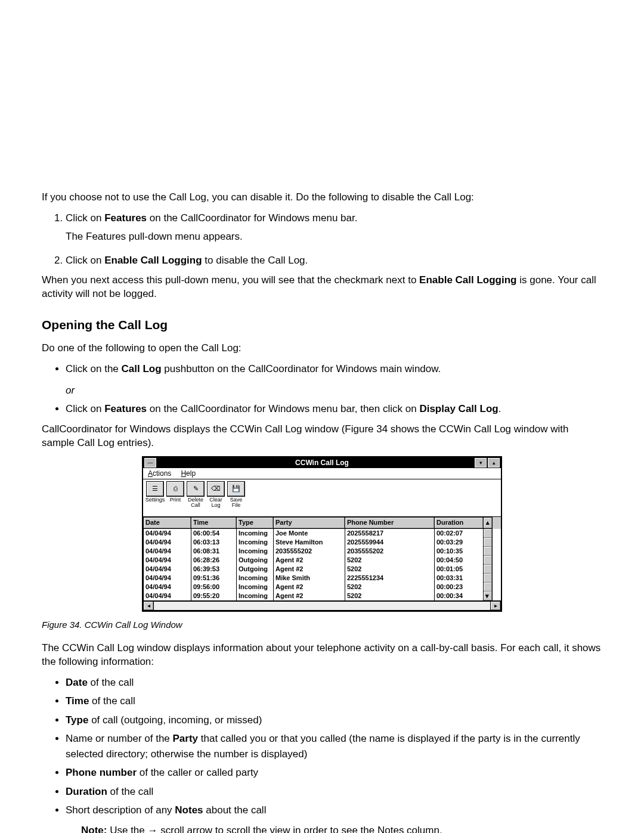 This screenshot has width=644, height=833. What do you see at coordinates (125, 218) in the screenshot?
I see `step-1-bold: Features` at bounding box center [125, 218].